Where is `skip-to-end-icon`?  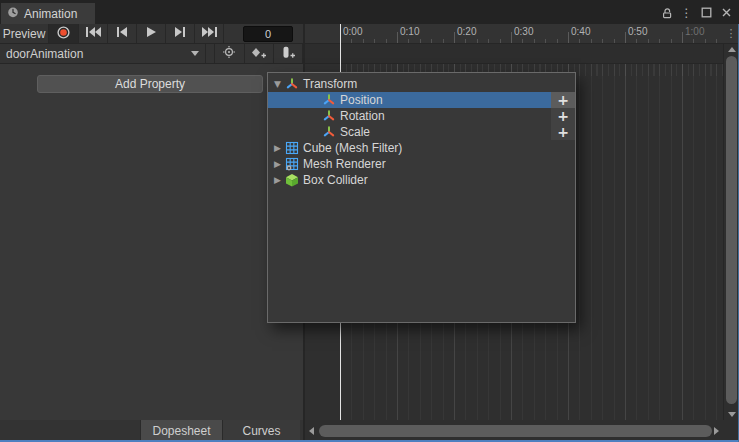 skip-to-end-icon is located at coordinates (210, 34).